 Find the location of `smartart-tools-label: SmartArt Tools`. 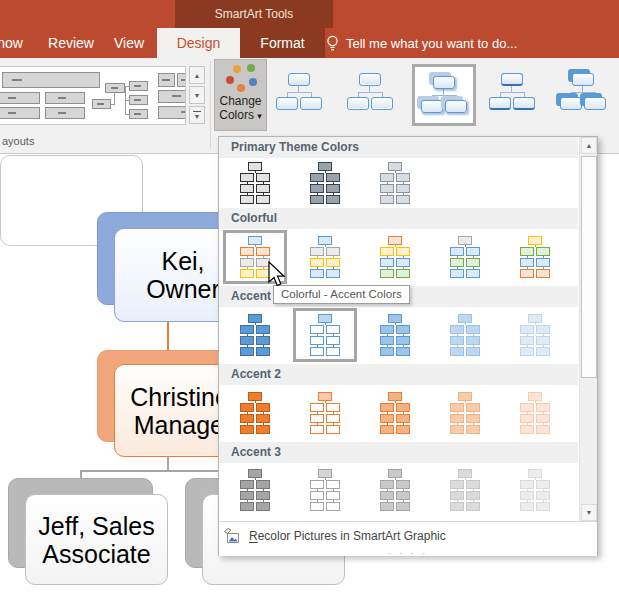

smartart-tools-label: SmartArt Tools is located at coordinates (254, 14).